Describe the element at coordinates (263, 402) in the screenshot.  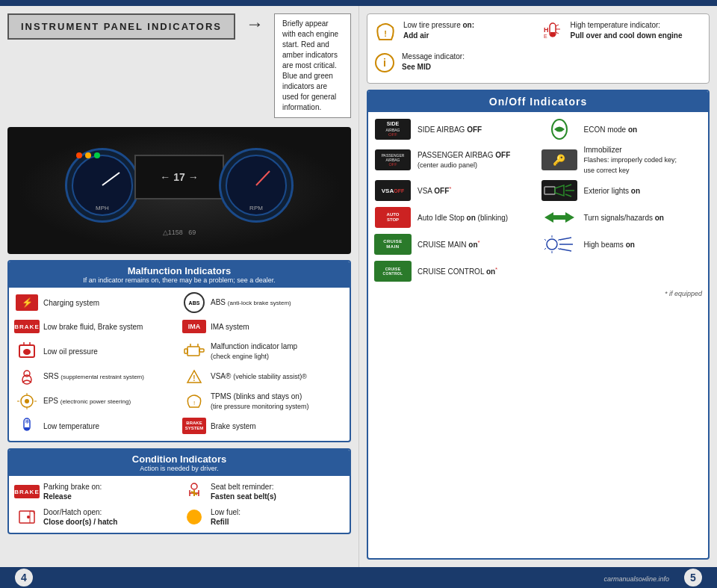
I see `indicator-item-tpms: ! TPMS (blinks and stays on)(tire pressu…` at that location.